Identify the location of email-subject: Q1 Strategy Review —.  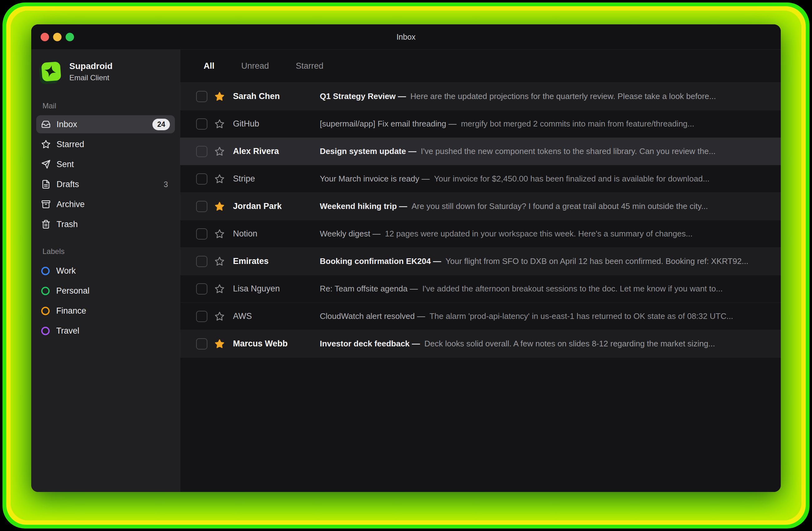
(363, 96).